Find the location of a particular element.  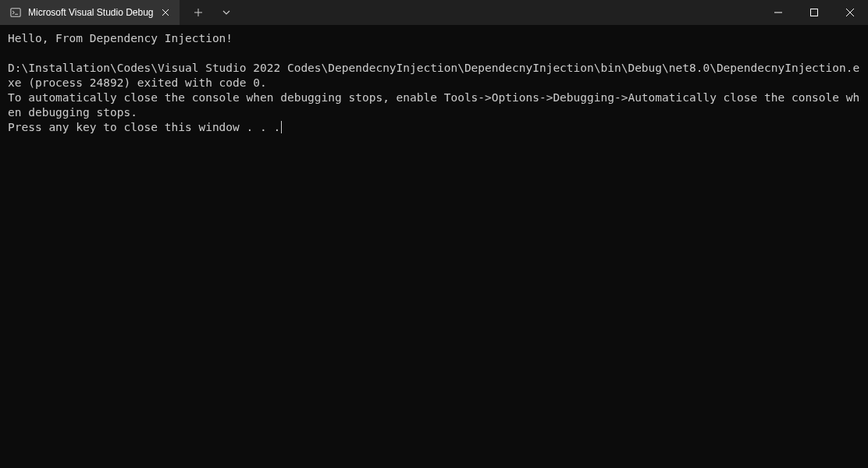

tab-close-button is located at coordinates (165, 12).